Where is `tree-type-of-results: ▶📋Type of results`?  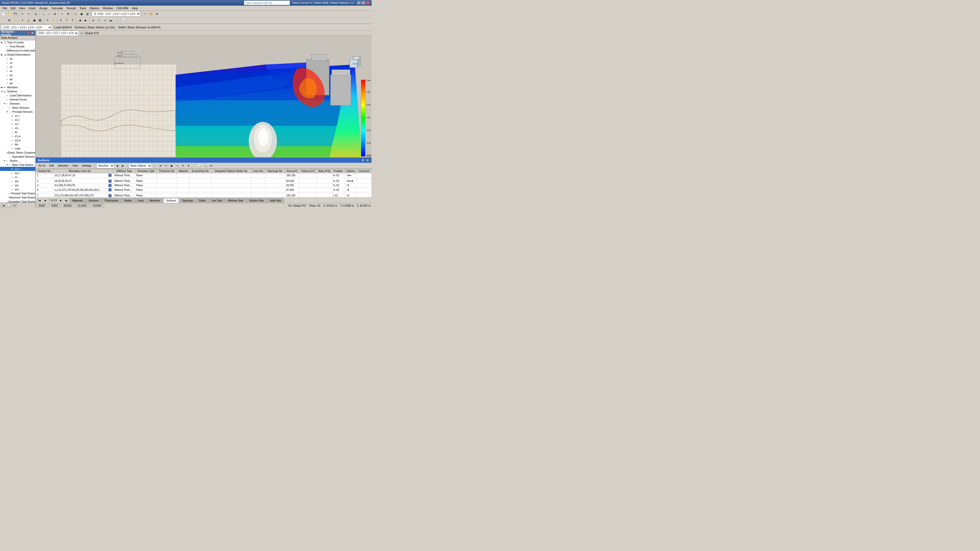 tree-type-of-results: ▶📋Type of results is located at coordinates (18, 43).